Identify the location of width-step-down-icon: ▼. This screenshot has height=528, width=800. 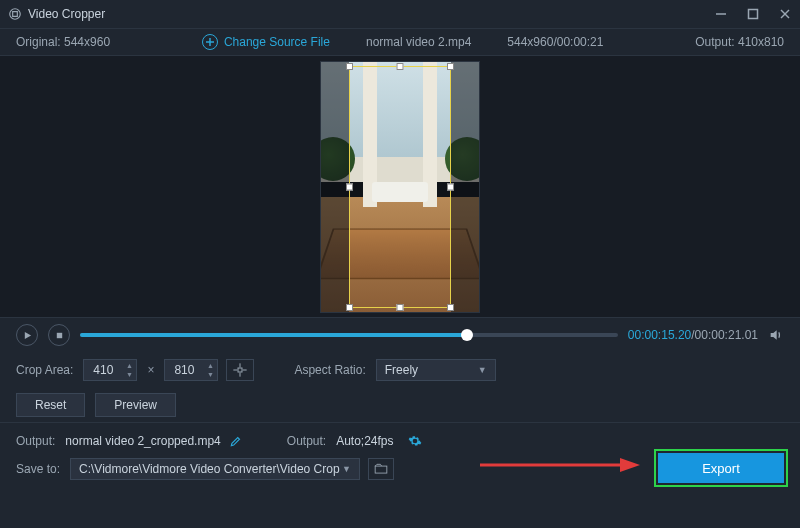
(129, 374).